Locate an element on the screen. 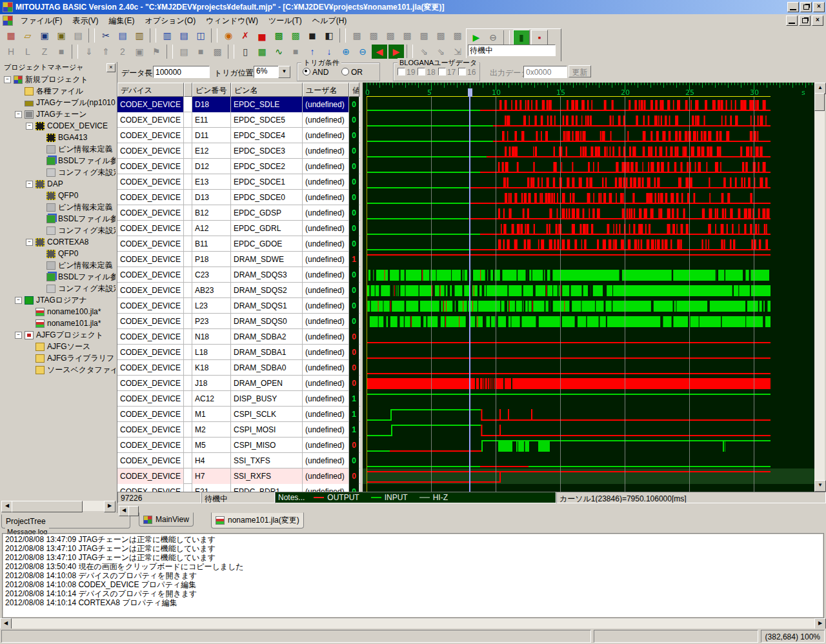 The image size is (826, 644). tab-scroll-left-icon: ◀ is located at coordinates (124, 511).